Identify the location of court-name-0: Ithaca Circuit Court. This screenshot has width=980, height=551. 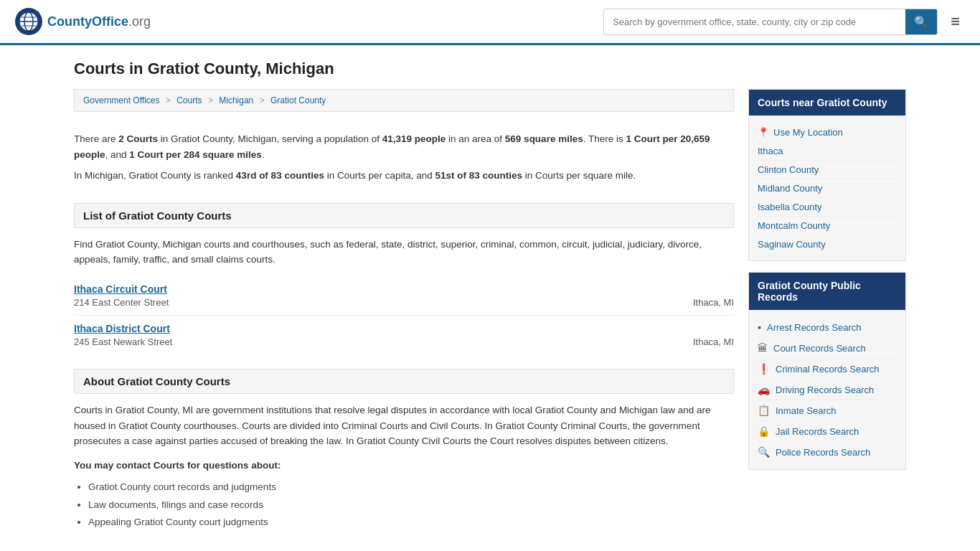
(404, 289).